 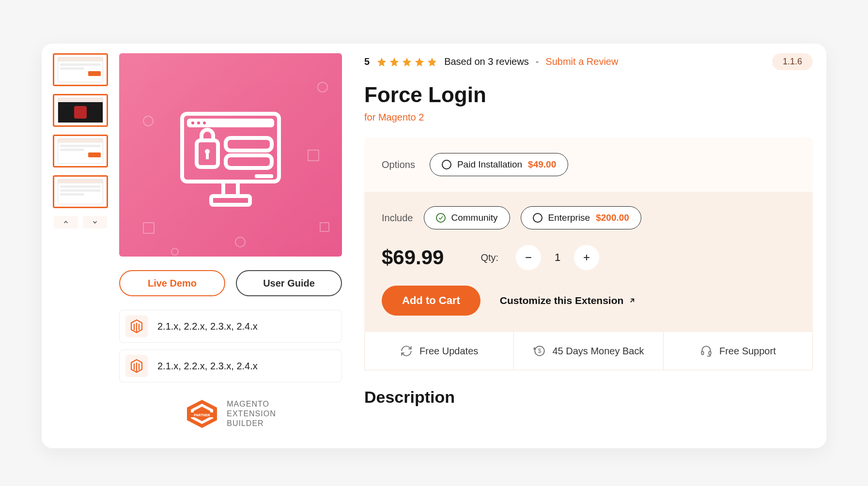 What do you see at coordinates (589, 117) in the screenshot?
I see `product-subtitle: for Magento 2` at bounding box center [589, 117].